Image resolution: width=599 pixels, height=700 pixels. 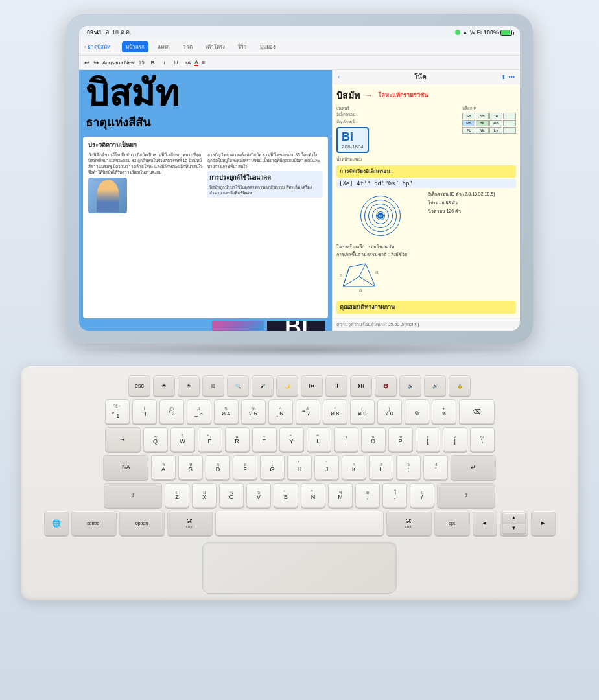 What do you see at coordinates (466, 495) in the screenshot?
I see `key-shift-right: ⇧` at bounding box center [466, 495].